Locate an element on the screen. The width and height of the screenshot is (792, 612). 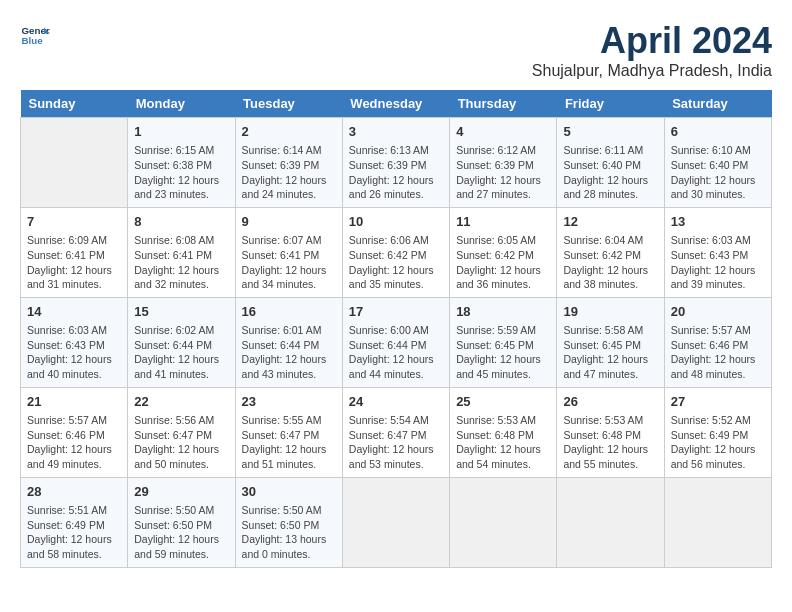
day-number: 10 is located at coordinates (396, 222).